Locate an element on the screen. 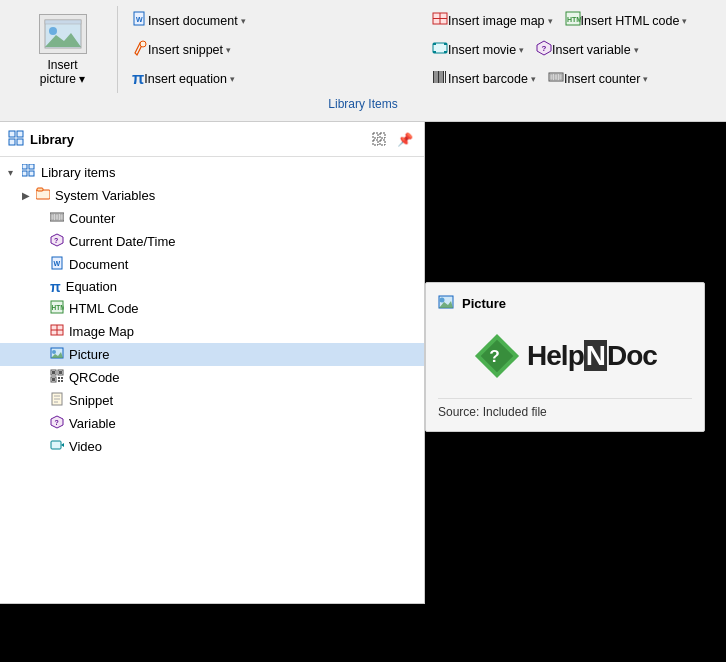 Image resolution: width=726 pixels, height=662 pixels. equation-icon: π is located at coordinates (138, 79).